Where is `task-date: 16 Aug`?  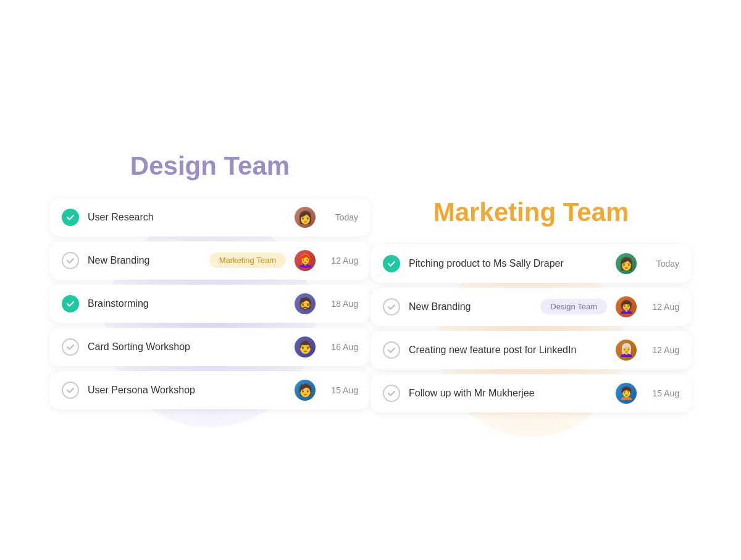 task-date: 16 Aug is located at coordinates (341, 347).